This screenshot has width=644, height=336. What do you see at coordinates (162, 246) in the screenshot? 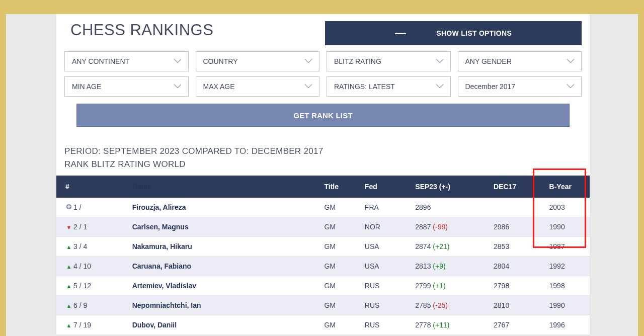
I see `player-name: Nakamura, Hikaru` at bounding box center [162, 246].